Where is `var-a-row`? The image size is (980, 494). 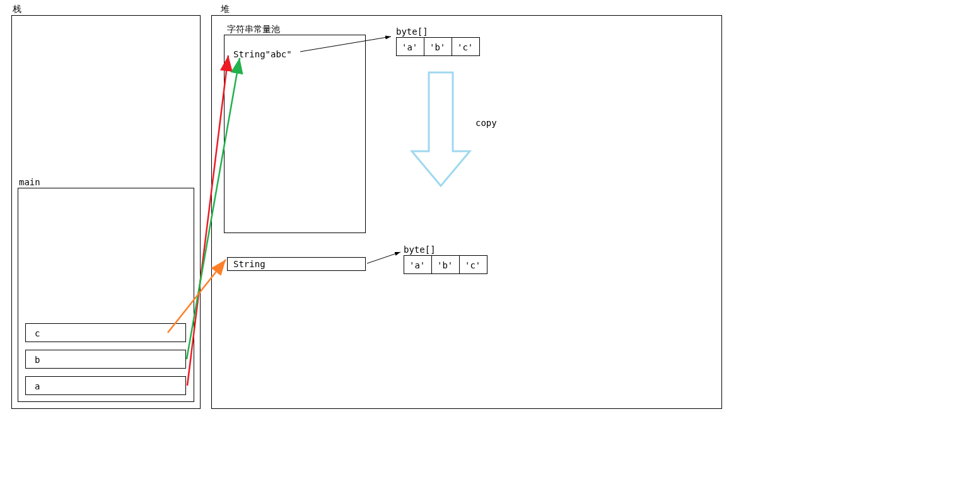 var-a-row is located at coordinates (106, 386).